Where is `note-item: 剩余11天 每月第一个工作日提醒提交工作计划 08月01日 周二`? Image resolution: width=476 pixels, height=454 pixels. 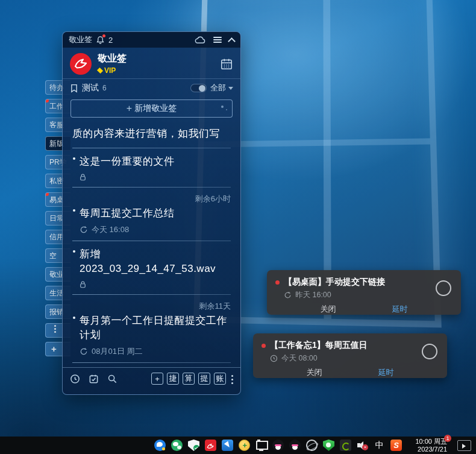
note-item: 剩余11天 每月第一个工作日提醒提交工作计划 08月01日 周二 is located at coordinates (152, 329).